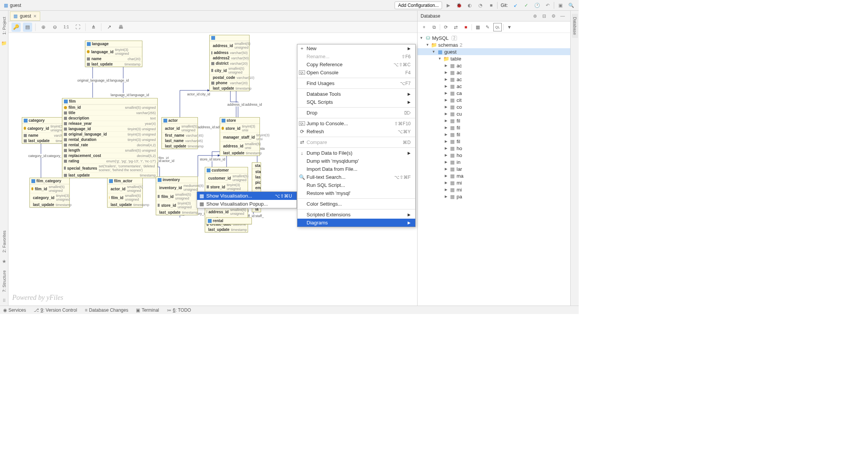 The height and width of the screenshot is (471, 868). I want to click on stop-icon: ■, so click(491, 5).